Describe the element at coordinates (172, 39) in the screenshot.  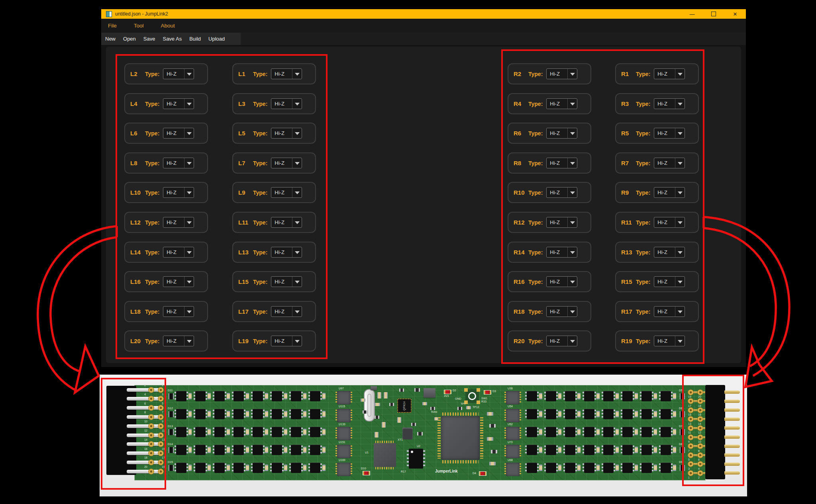
I see `toolbar-button-save-as: Save As` at that location.